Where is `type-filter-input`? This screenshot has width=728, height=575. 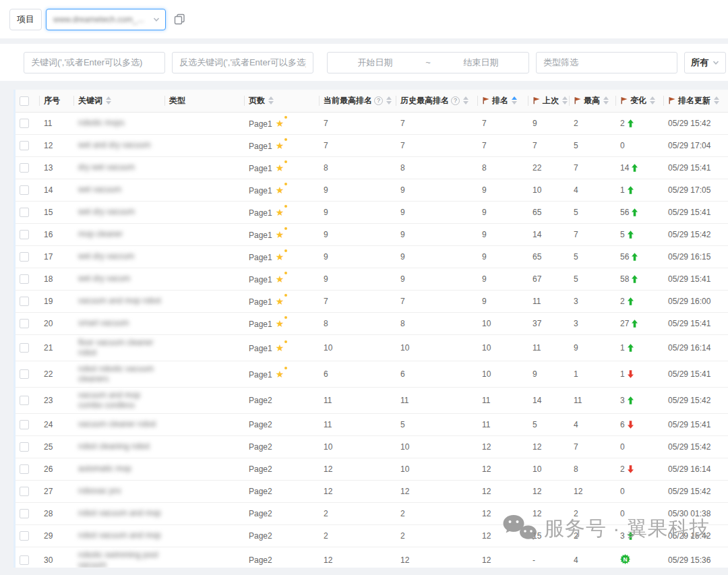
type-filter-input is located at coordinates (607, 63).